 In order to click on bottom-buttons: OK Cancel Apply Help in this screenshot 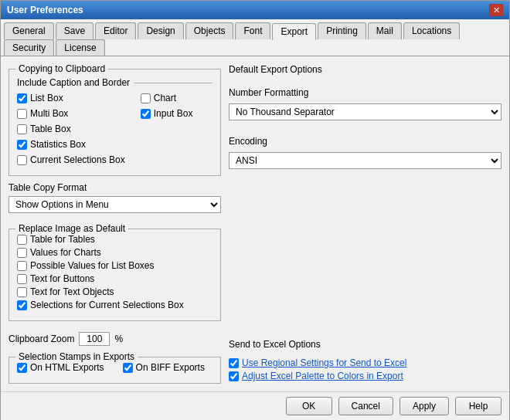, I will do `click(255, 406)`.